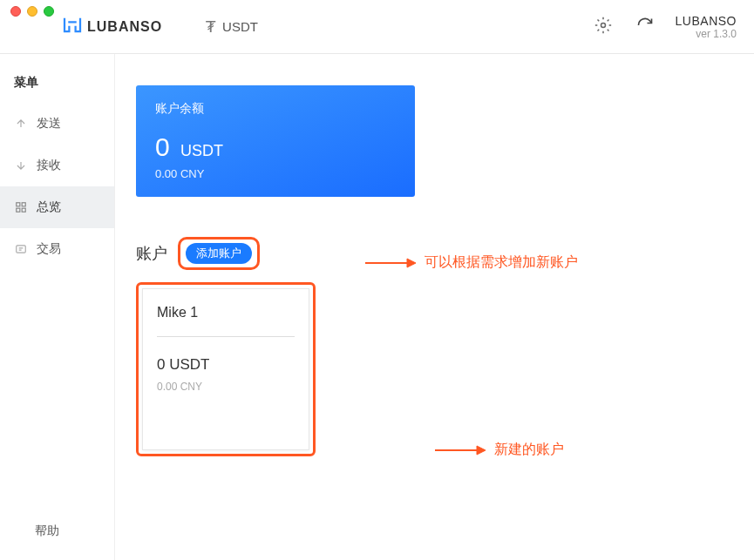 The image size is (754, 560). Describe the element at coordinates (706, 27) in the screenshot. I see `app-version: LUBANSO ver 1.3.0` at that location.